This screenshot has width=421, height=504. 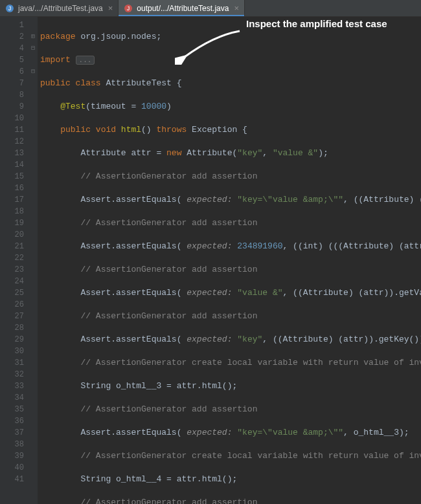 I want to click on comment: // AssertionGenerator add assertion, so click(x=168, y=176).